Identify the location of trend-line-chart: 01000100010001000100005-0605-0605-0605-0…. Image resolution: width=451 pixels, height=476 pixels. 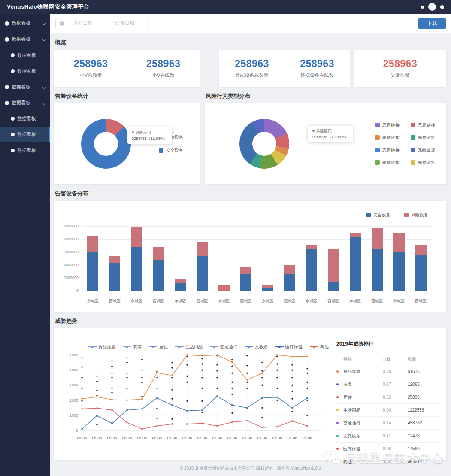
(198, 397).